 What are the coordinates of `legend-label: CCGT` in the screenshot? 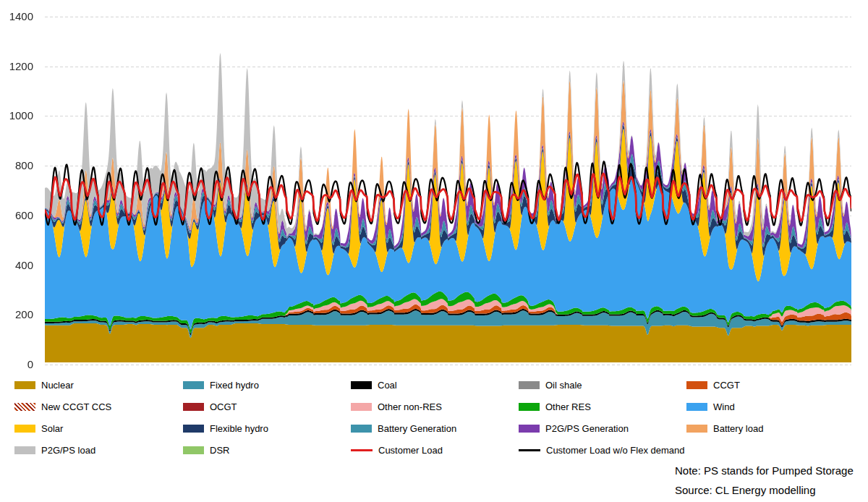 It's located at (726, 385).